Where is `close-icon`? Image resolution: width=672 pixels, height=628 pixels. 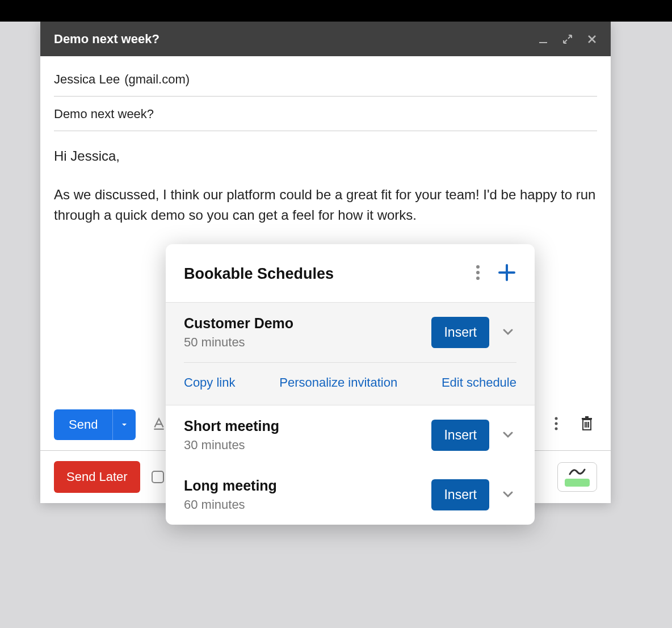
close-icon is located at coordinates (592, 39).